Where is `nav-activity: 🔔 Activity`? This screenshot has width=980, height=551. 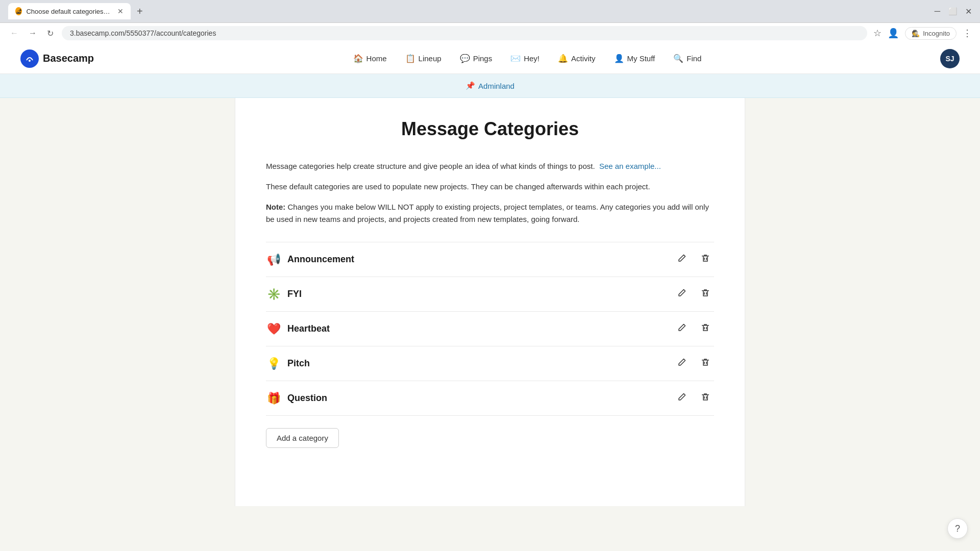 nav-activity: 🔔 Activity is located at coordinates (577, 58).